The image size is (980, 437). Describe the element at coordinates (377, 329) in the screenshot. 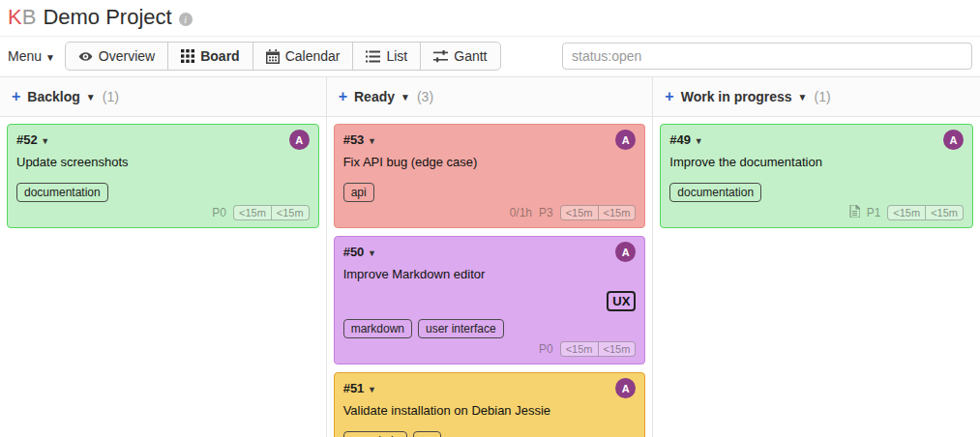

I see `tag: markdown` at that location.